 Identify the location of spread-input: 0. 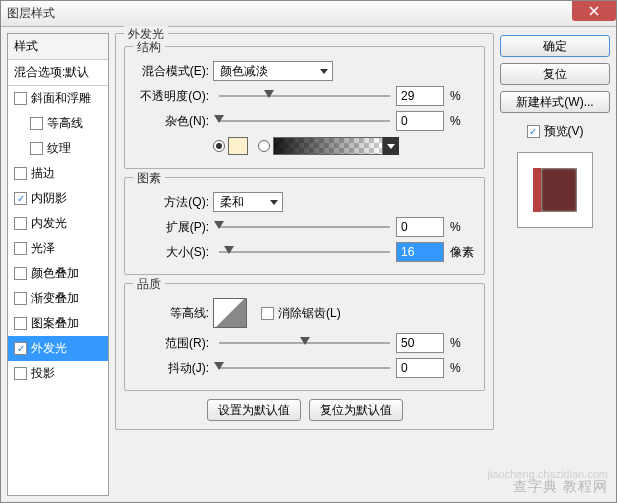
(420, 227).